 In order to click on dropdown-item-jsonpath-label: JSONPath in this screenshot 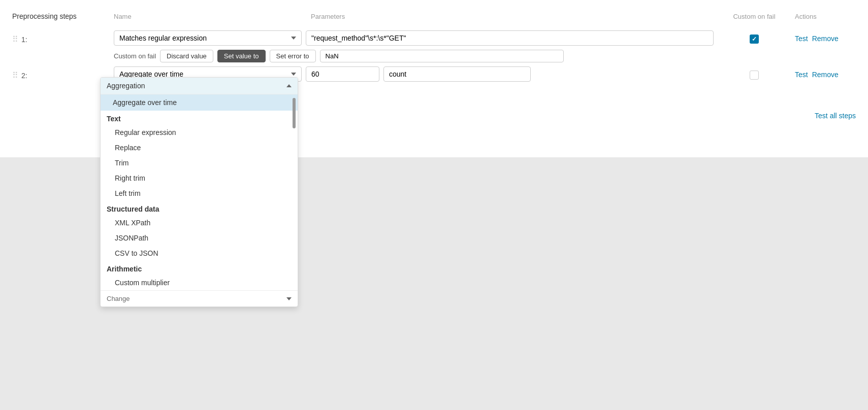, I will do `click(132, 238)`.